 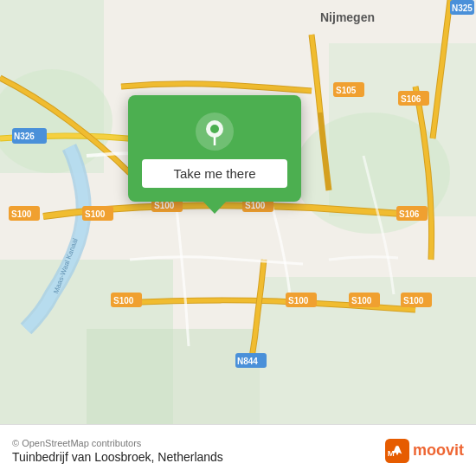 I want to click on location-pin-icon, so click(x=215, y=132).